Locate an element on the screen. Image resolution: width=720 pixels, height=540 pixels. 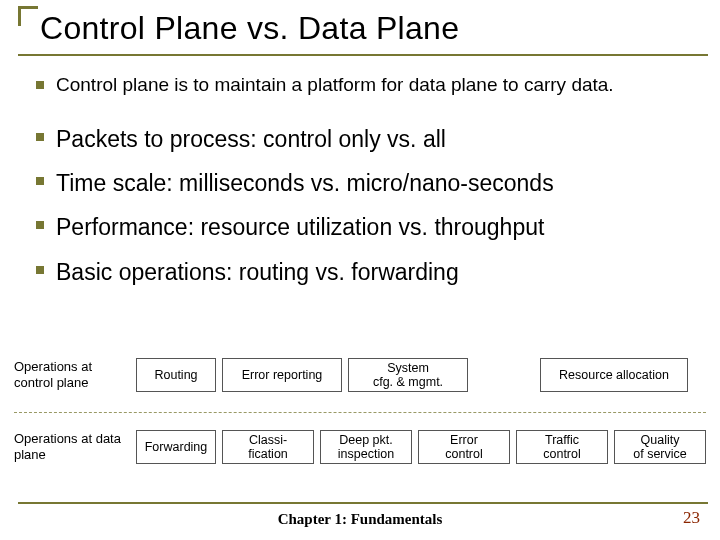
bullet-text: Packets to process: control only vs. all is located at coordinates (251, 139).